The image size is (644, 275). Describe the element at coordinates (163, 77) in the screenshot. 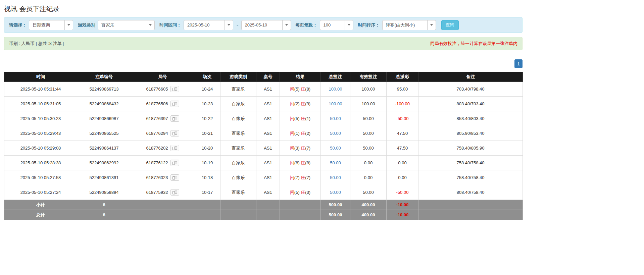

I see `column-header: 局号` at that location.